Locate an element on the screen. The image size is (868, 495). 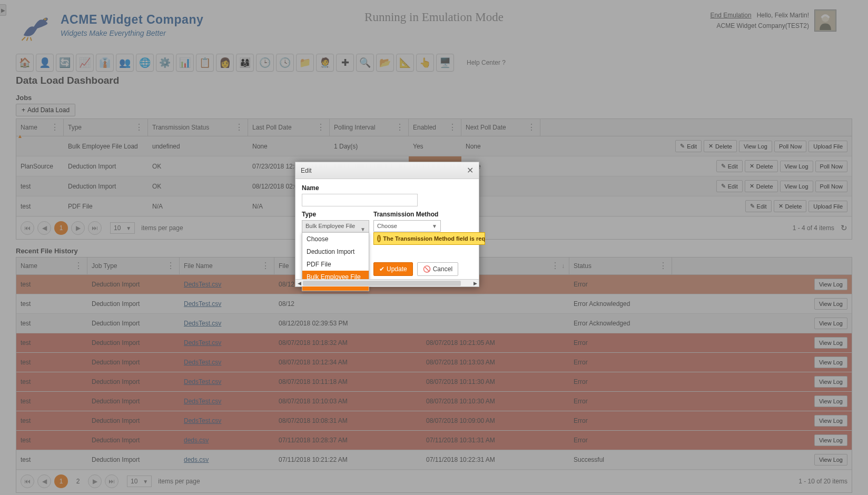
update-label: Update is located at coordinates (397, 269).